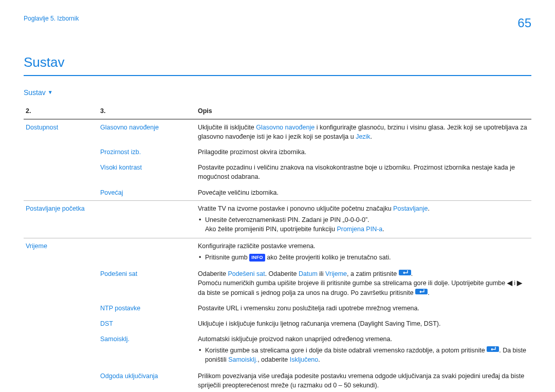 This screenshot has width=555, height=392. I want to click on text: ili, so click(322, 274).